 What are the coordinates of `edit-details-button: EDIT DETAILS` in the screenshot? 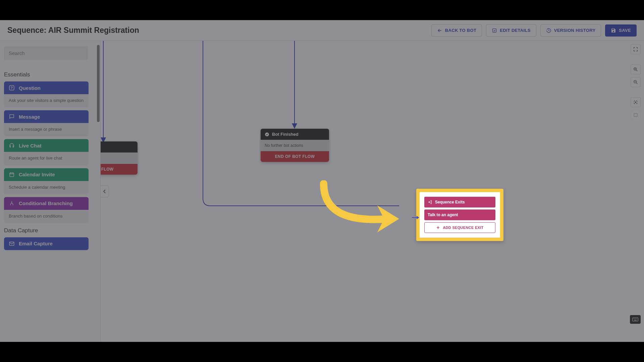 It's located at (511, 31).